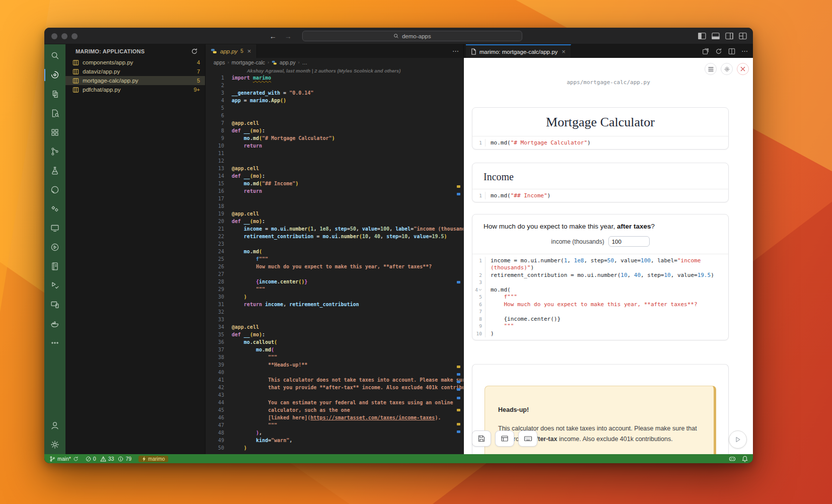 Image resolution: width=832 pixels, height=504 pixels. What do you see at coordinates (135, 71) in the screenshot?
I see `sidebar-file-dataviz-app-py: dataviz/app.py7` at bounding box center [135, 71].